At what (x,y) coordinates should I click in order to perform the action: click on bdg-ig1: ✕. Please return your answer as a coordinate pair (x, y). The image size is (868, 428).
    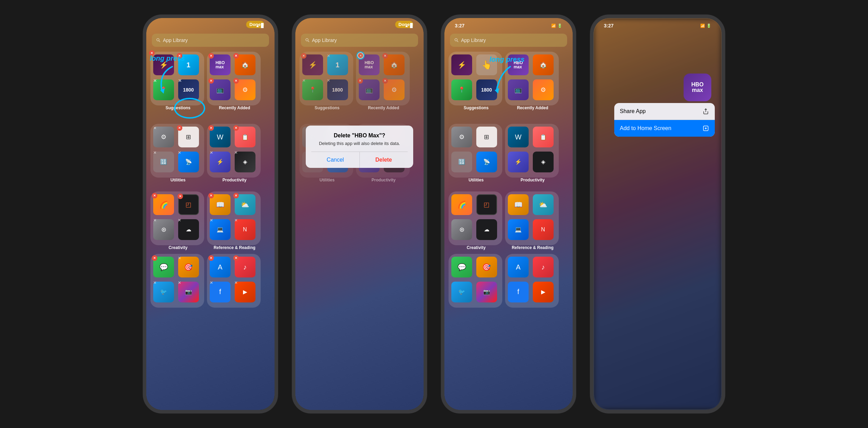
    Looking at the image, I should click on (180, 283).